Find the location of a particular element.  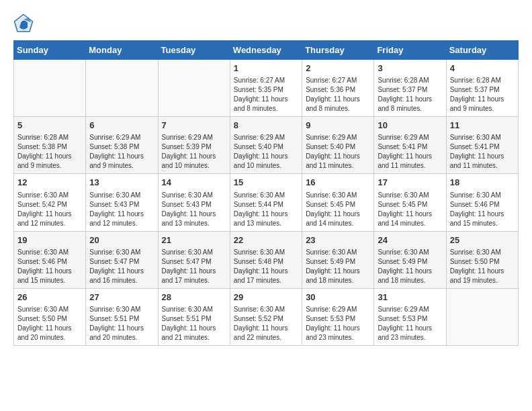

day-number: 8 is located at coordinates (266, 126).